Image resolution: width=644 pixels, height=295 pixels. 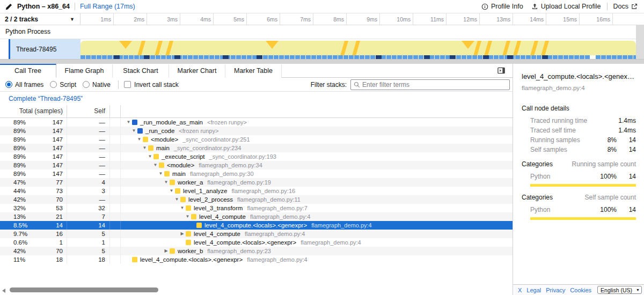 I want to click on profile-info-button: Profile Info, so click(x=502, y=6).